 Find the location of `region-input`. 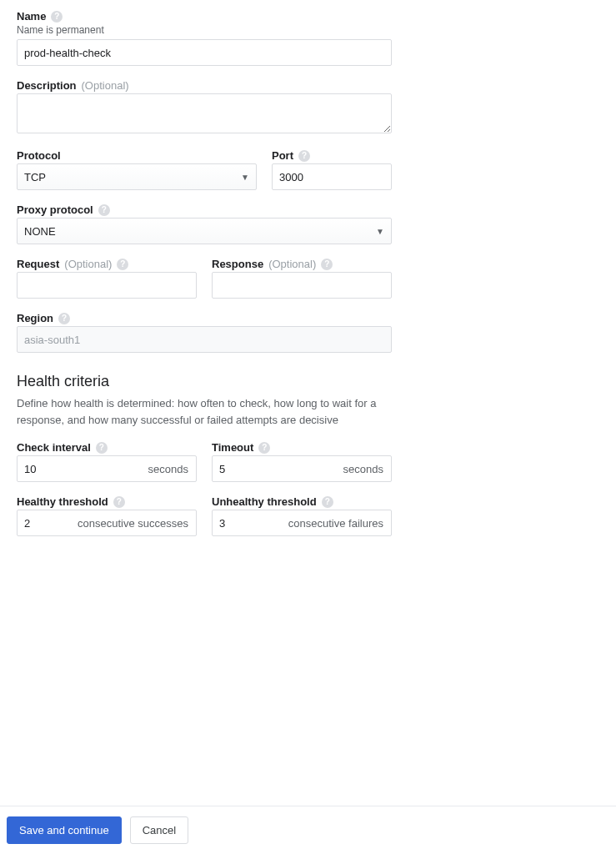

region-input is located at coordinates (204, 339).